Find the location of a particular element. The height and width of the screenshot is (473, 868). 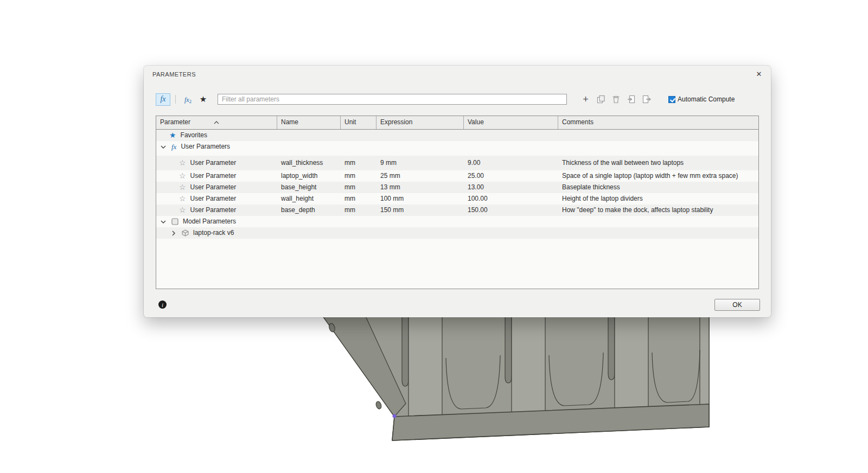

automatic-compute-group: Automatic Compute is located at coordinates (701, 99).